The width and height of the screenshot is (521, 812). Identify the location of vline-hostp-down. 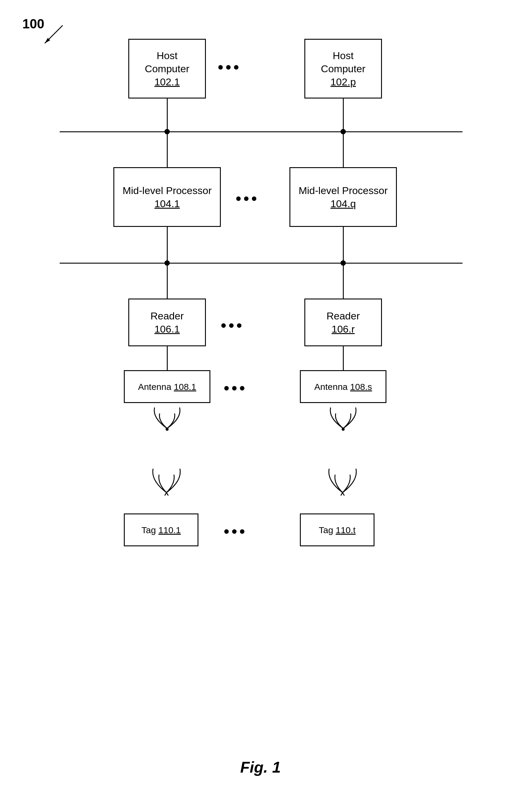
(343, 115).